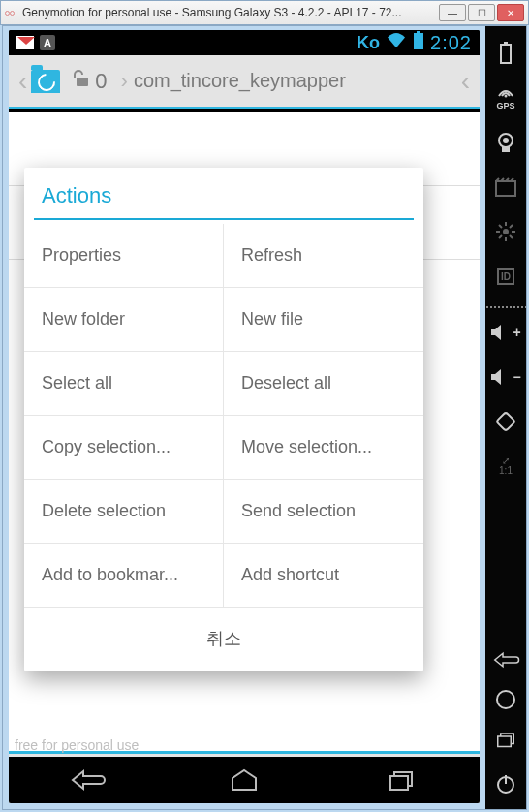  I want to click on sidebar-recents-button, so click(506, 739).